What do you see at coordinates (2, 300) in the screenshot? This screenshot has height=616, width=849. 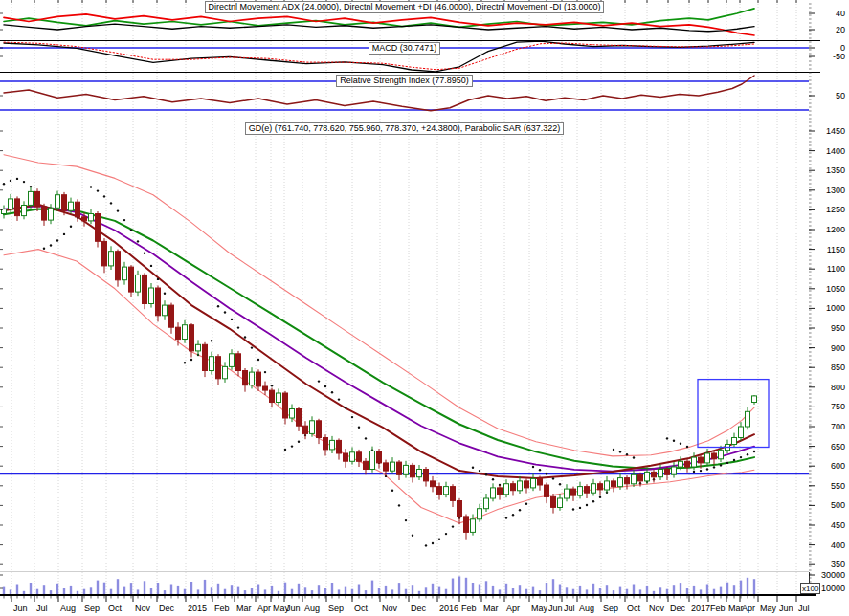 I see `left-axis-ticks` at bounding box center [2, 300].